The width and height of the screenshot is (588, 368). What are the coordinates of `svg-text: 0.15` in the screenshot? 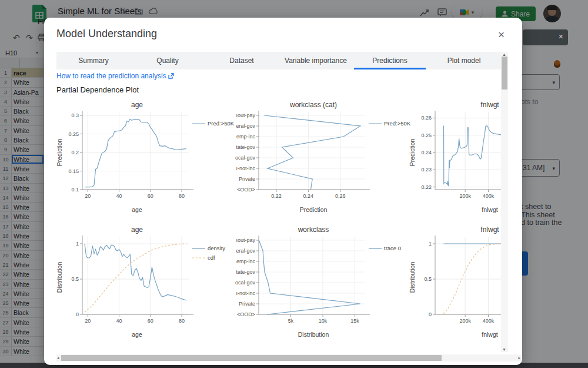 It's located at (74, 171).